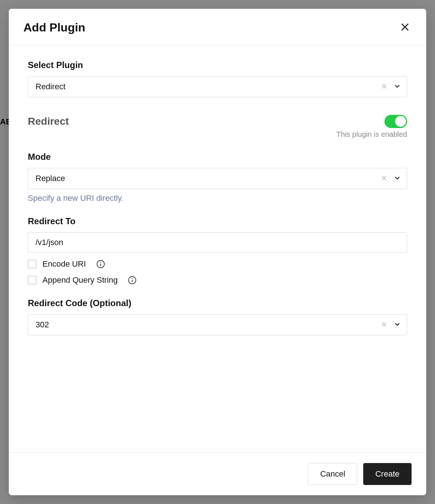 The height and width of the screenshot is (504, 435). I want to click on redirect-to-input, so click(218, 242).